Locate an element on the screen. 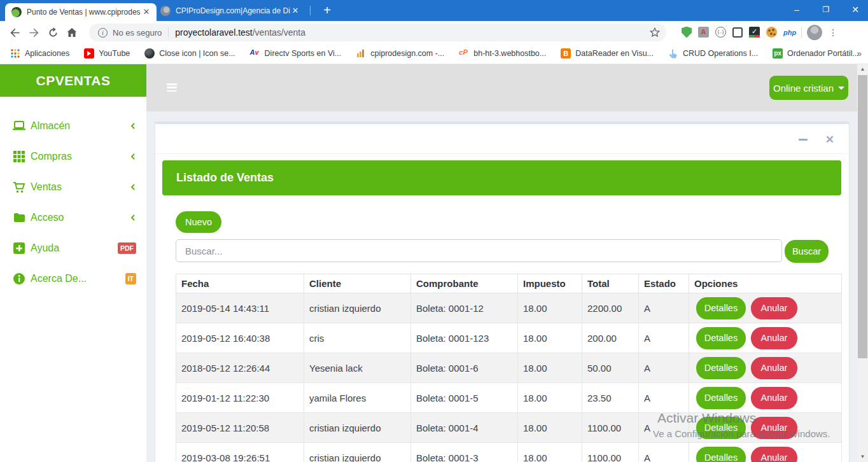 The image size is (868, 462). profile-avatar is located at coordinates (815, 32).